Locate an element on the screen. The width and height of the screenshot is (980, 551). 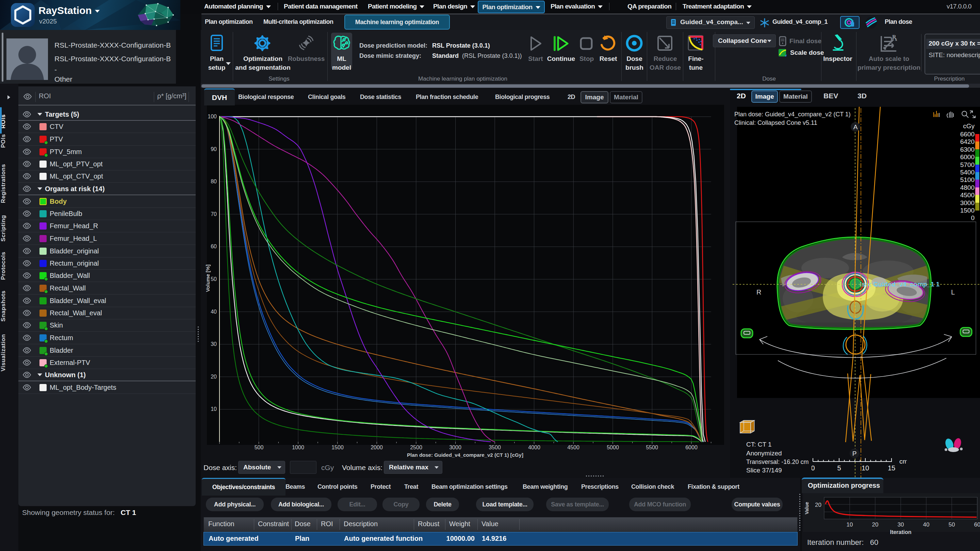
svg-text: 70 is located at coordinates (214, 214).